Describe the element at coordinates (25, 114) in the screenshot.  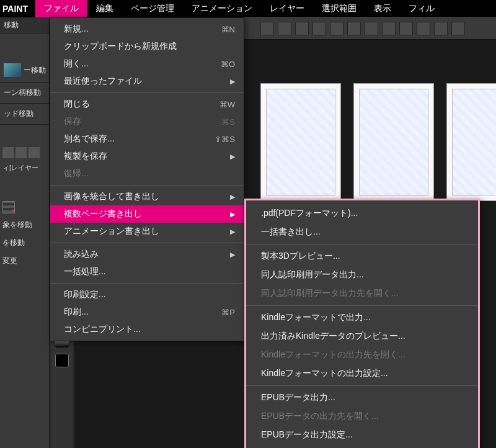
I see `tool-option: ッド移動` at that location.